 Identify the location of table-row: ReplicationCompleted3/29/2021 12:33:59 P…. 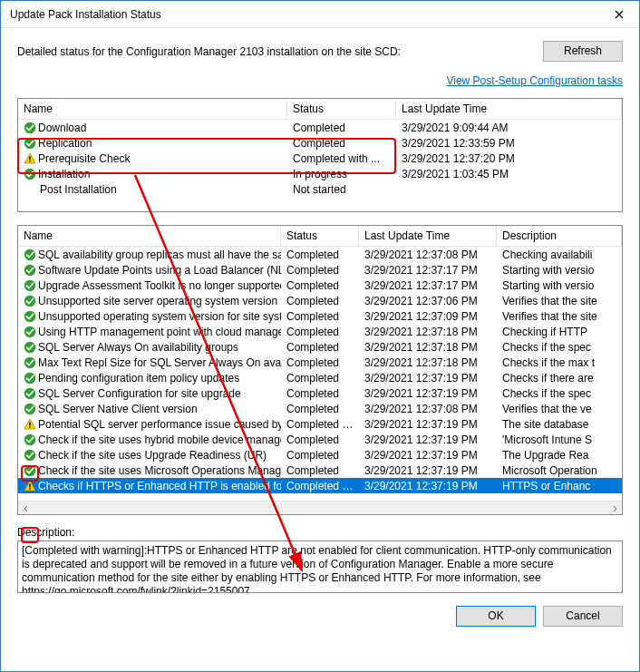
(320, 143).